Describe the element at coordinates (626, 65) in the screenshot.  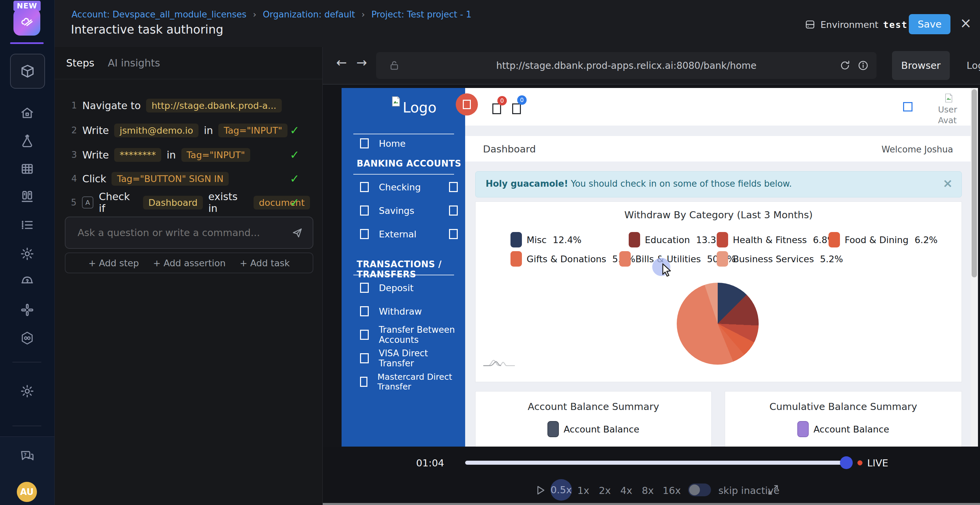
I see `url-bar: http://stage.dbank.prod-apps.relicx.ai:8…` at that location.